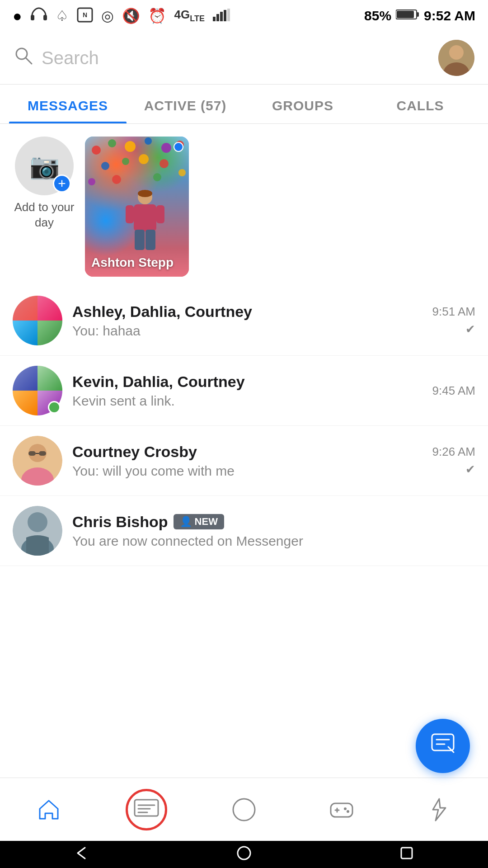 The width and height of the screenshot is (488, 868). What do you see at coordinates (23, 58) in the screenshot?
I see `search-icon` at bounding box center [23, 58].